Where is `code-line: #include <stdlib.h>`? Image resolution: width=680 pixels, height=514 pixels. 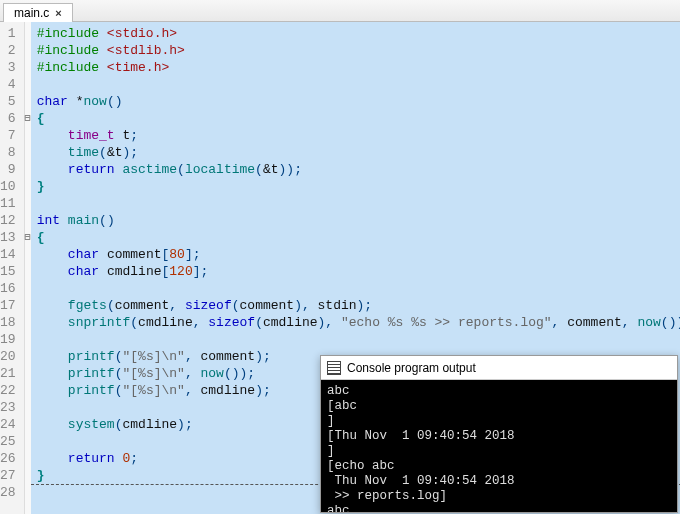 code-line: #include <stdlib.h> is located at coordinates (358, 50).